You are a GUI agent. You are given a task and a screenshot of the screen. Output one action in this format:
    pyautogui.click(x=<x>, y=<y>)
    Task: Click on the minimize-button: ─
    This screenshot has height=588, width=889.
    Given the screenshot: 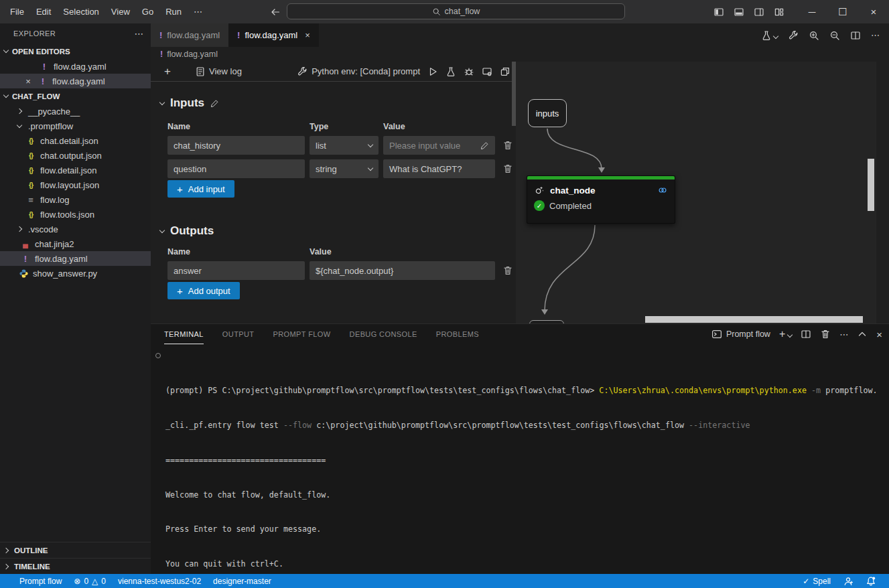 What is the action you would take?
    pyautogui.click(x=812, y=12)
    